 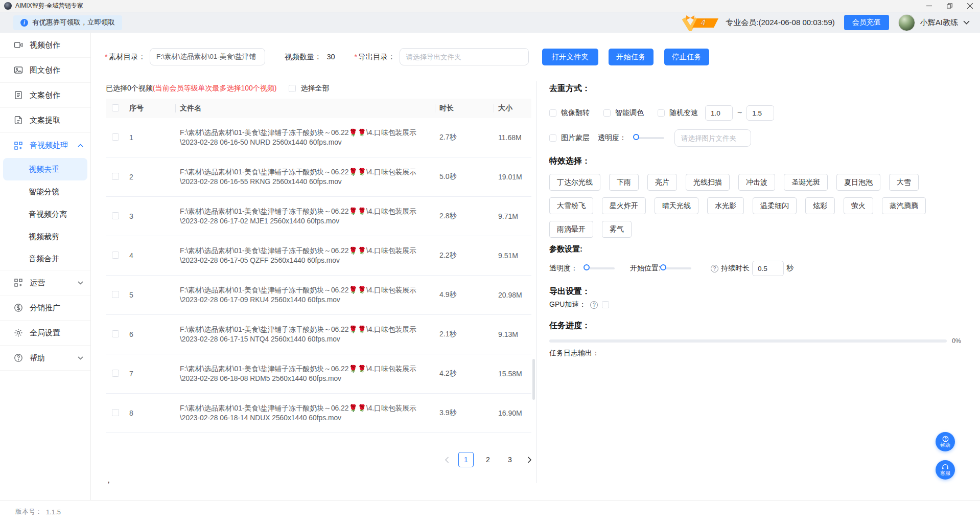 I want to click on sidebar-item-global-settings: 全局设置, so click(x=45, y=333).